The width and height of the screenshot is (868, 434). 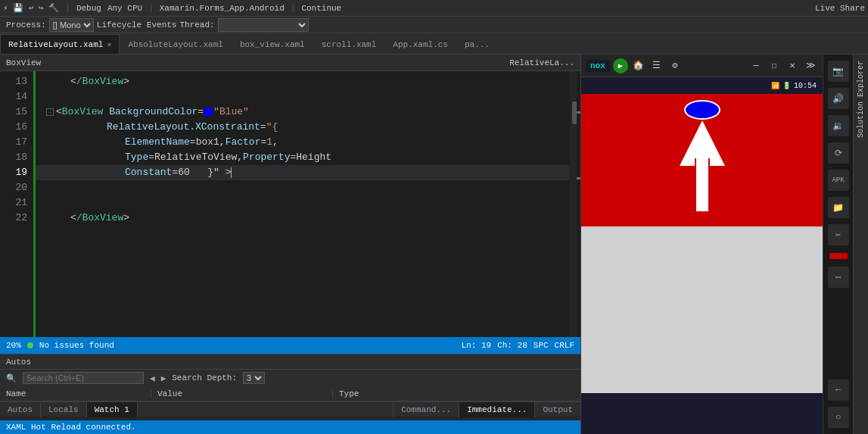 What do you see at coordinates (60, 44) in the screenshot?
I see `tab-relativelayout: RelativeLayout.xaml ✕` at bounding box center [60, 44].